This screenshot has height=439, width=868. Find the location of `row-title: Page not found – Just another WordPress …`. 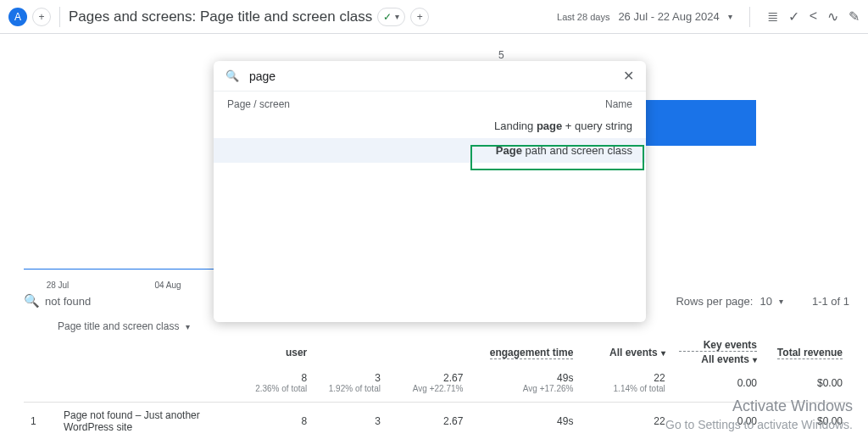

row-title: Page not found – Just another WordPress … is located at coordinates (149, 420).